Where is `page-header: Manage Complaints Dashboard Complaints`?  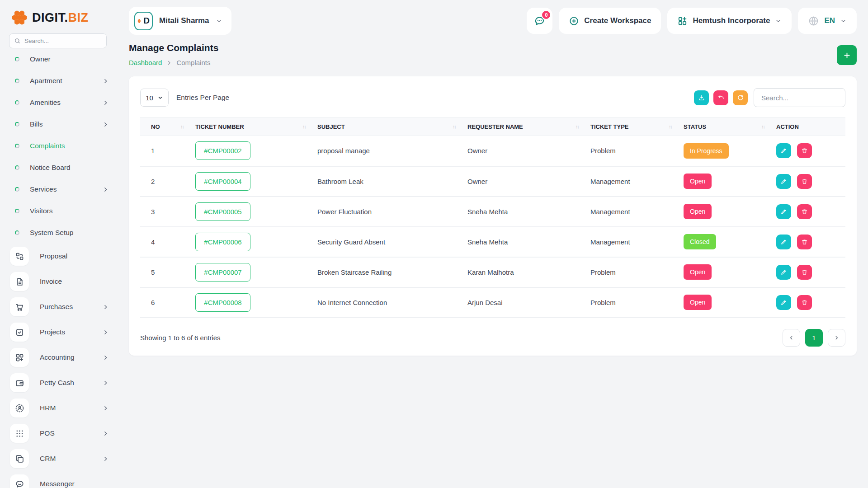
page-header: Manage Complaints Dashboard Complaints is located at coordinates (493, 54).